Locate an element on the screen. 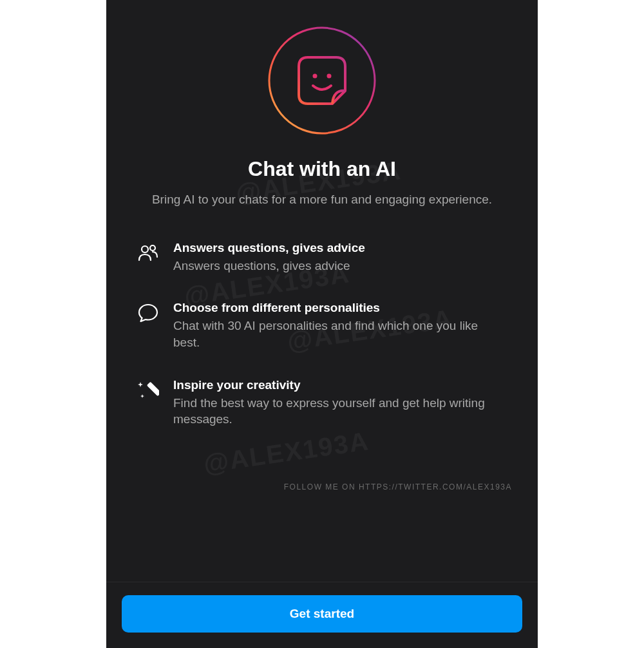 This screenshot has width=644, height=648. credit-text: FOLLOW ME ON HTTPS://TWITTER.COM/ALEX193… is located at coordinates (398, 487).